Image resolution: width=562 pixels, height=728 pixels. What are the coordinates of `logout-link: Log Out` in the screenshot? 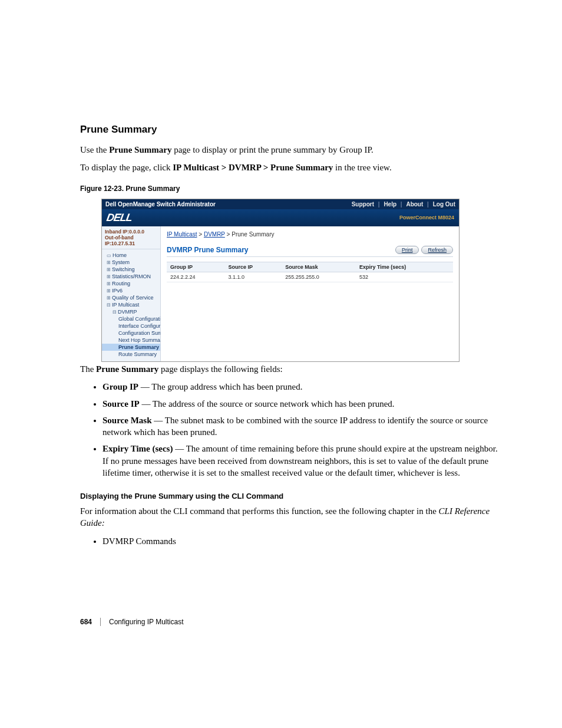 It's located at (444, 204).